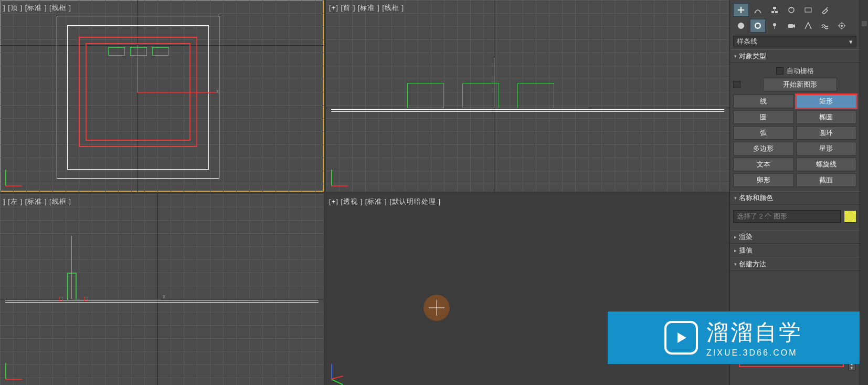 This screenshot has height=385, width=868. What do you see at coordinates (764, 101) in the screenshot?
I see `btn-line: 线` at bounding box center [764, 101].